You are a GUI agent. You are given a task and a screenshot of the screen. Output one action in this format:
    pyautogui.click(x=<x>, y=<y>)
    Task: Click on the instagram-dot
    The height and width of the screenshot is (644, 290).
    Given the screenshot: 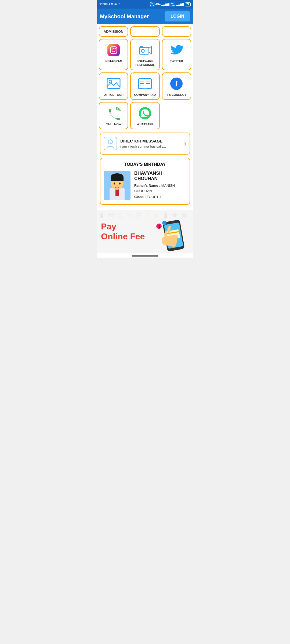 What is the action you would take?
    pyautogui.click(x=115, y=49)
    